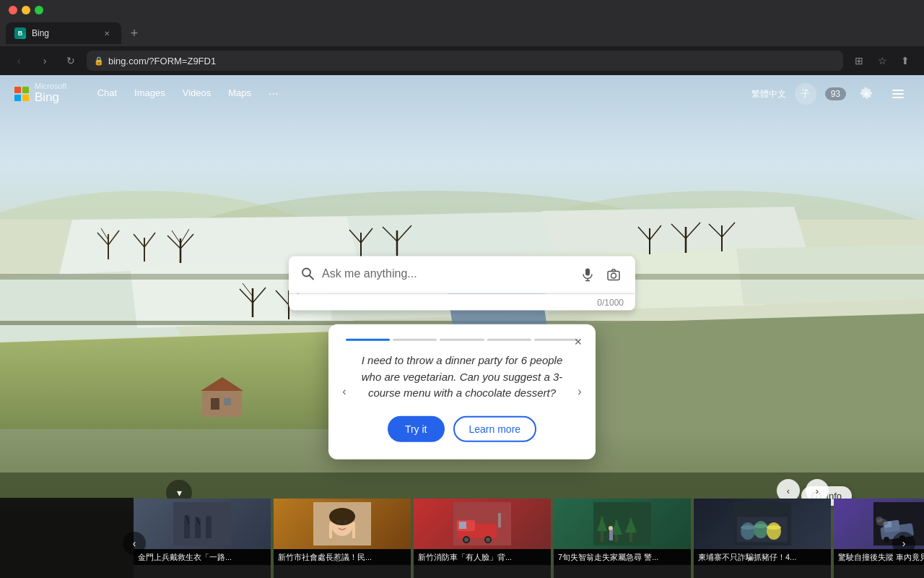  I want to click on news-item-3: 新竹消防車「有人臉」背..., so click(482, 538).